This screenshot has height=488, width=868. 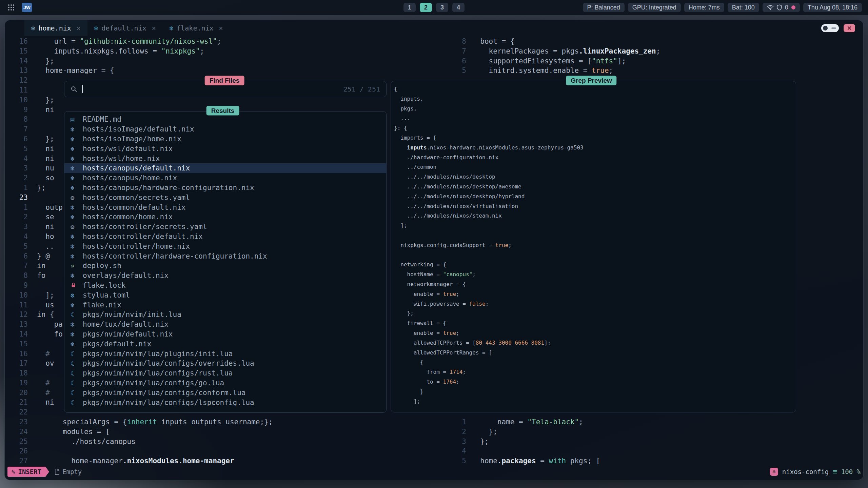 What do you see at coordinates (225, 246) in the screenshot?
I see `list-item: ❄hosts/controller/home.nix` at bounding box center [225, 246].